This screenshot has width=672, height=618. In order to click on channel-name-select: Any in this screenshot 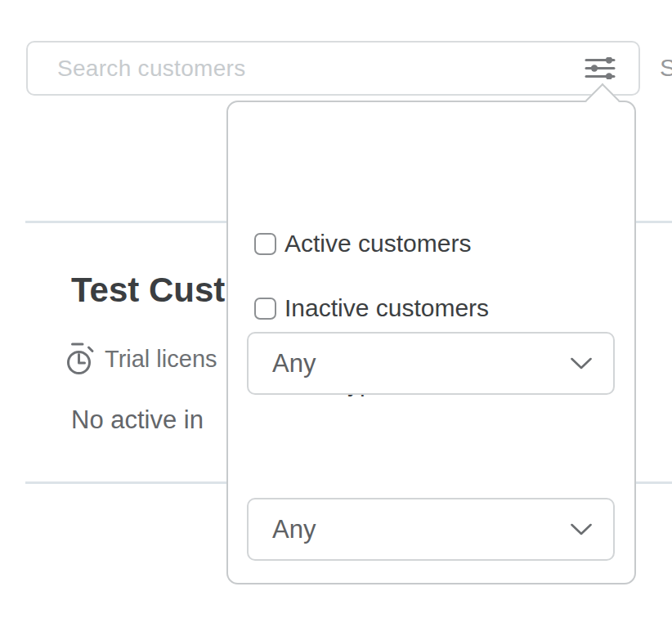, I will do `click(431, 530)`.